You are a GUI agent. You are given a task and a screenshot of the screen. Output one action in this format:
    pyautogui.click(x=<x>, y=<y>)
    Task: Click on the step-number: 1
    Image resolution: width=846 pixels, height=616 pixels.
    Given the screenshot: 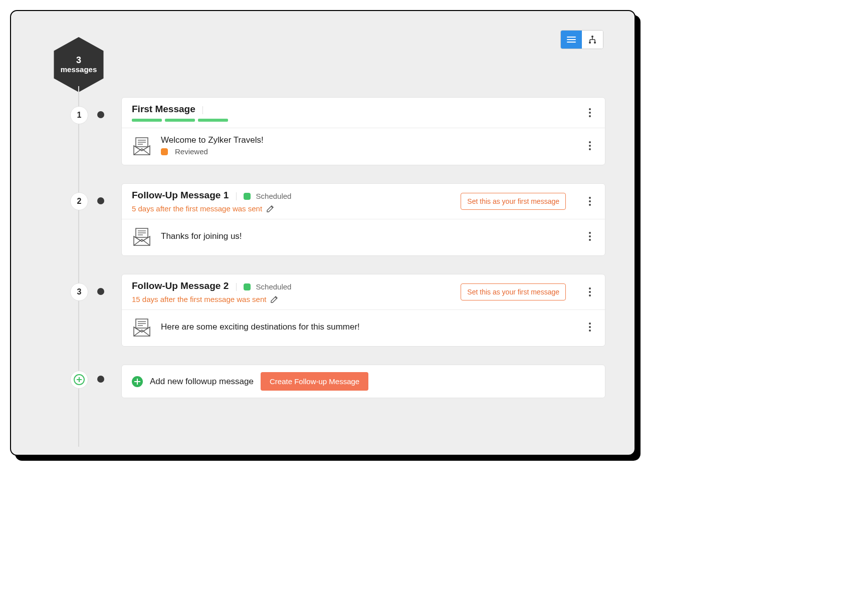 What is the action you would take?
    pyautogui.click(x=79, y=115)
    